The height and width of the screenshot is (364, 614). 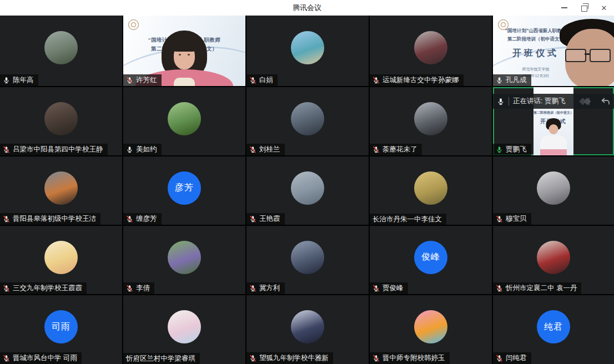 What do you see at coordinates (421, 80) in the screenshot?
I see `participant-name: 运城新绛古交中学孙蒙娜` at bounding box center [421, 80].